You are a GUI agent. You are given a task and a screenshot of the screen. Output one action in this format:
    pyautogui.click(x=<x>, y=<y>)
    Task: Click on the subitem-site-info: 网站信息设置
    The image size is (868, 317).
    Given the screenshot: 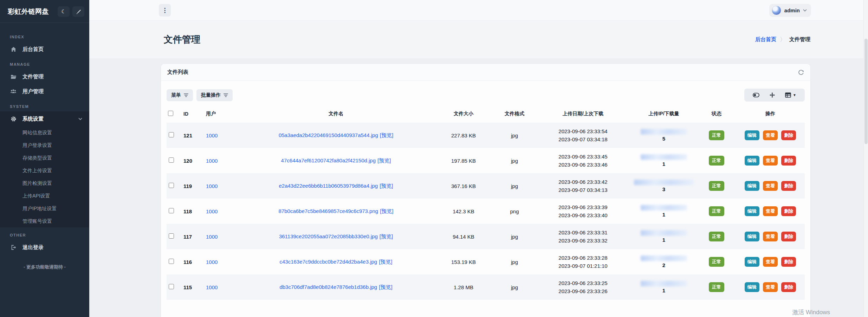 What is the action you would take?
    pyautogui.click(x=45, y=132)
    